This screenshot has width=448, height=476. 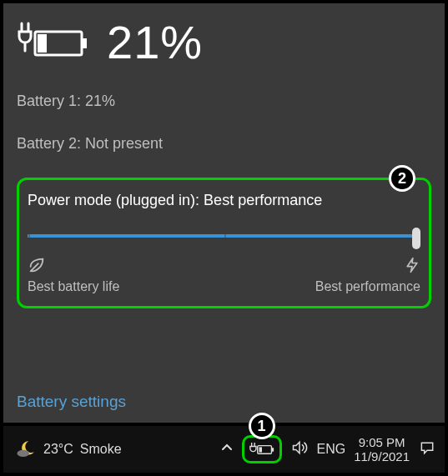 What do you see at coordinates (382, 450) in the screenshot?
I see `clock: 9:05 PM 11/9/2021` at bounding box center [382, 450].